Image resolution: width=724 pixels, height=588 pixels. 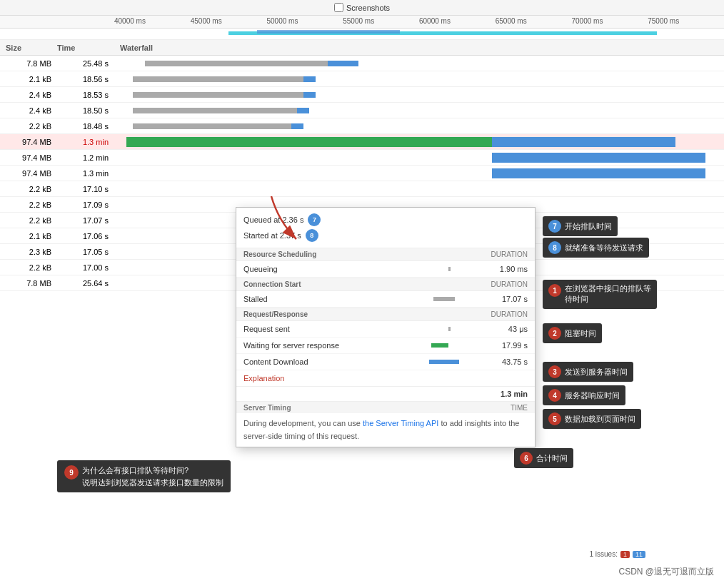 I want to click on explanation-link: Explanation, so click(x=264, y=378).